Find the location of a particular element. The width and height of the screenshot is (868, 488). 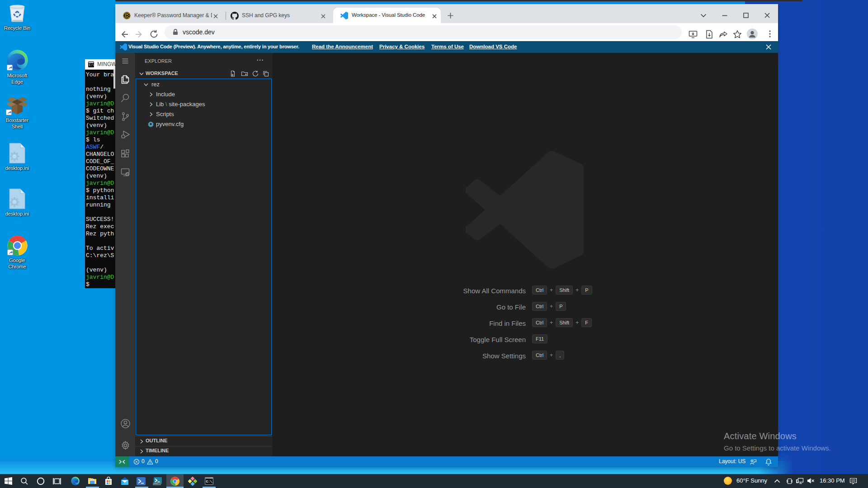

svg-text: C:\ is located at coordinates (92, 65).